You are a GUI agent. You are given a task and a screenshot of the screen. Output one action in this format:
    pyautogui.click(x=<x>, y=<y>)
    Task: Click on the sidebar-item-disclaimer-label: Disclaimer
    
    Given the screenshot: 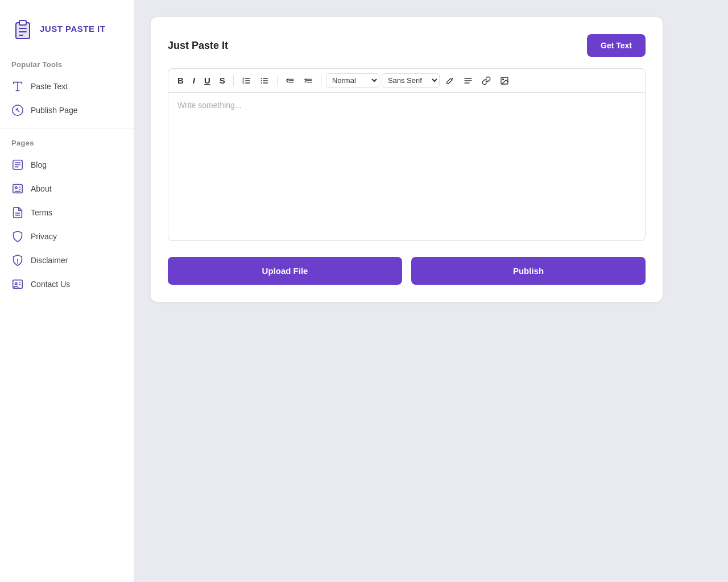 What is the action you would take?
    pyautogui.click(x=49, y=260)
    